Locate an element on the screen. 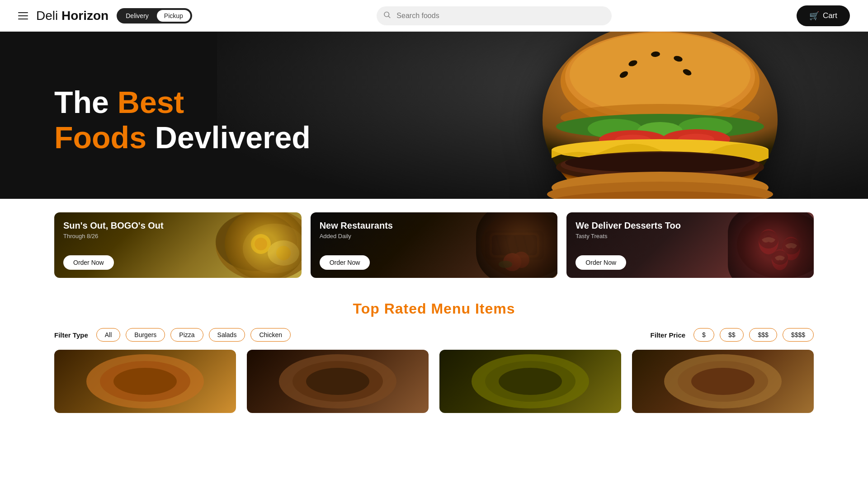  promo-card-restaurants: New Restaurants Added Daily Order Now is located at coordinates (434, 245).